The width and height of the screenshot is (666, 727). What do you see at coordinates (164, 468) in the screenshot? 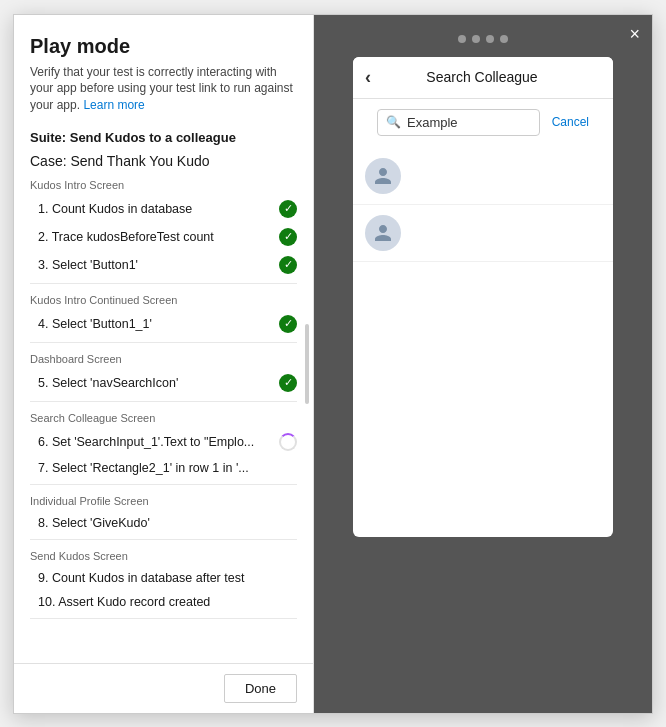
I see `step-row: 7. Select 'Rectangle2_1' in row 1 in '..…` at bounding box center [164, 468].